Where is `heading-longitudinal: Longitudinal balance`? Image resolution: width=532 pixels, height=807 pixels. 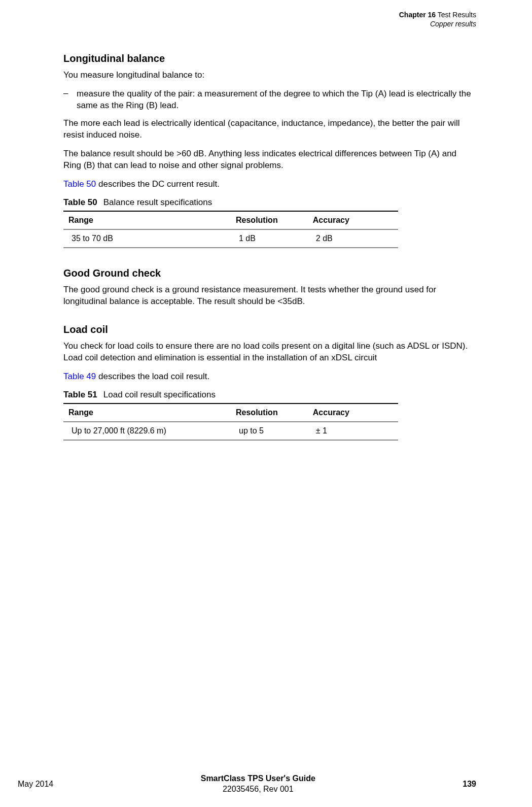 heading-longitudinal: Longitudinal balance is located at coordinates (270, 59).